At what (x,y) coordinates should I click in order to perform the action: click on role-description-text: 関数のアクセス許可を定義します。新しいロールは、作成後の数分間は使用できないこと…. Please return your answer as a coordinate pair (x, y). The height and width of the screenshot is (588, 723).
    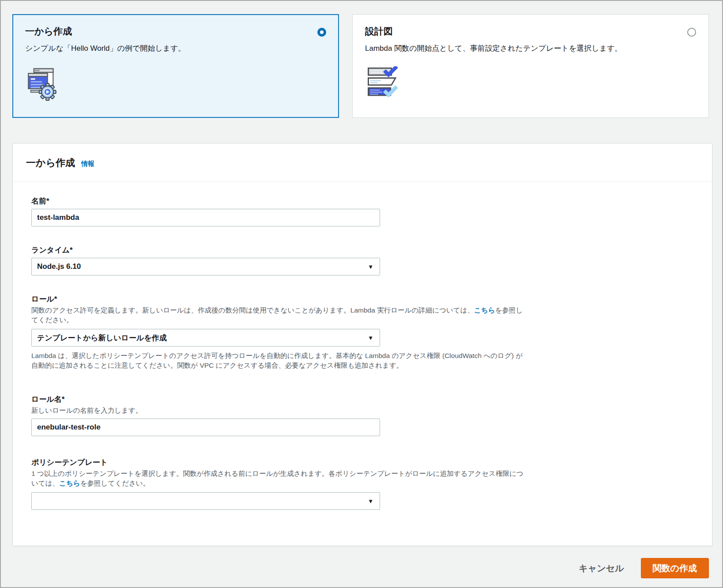
    Looking at the image, I should click on (252, 310).